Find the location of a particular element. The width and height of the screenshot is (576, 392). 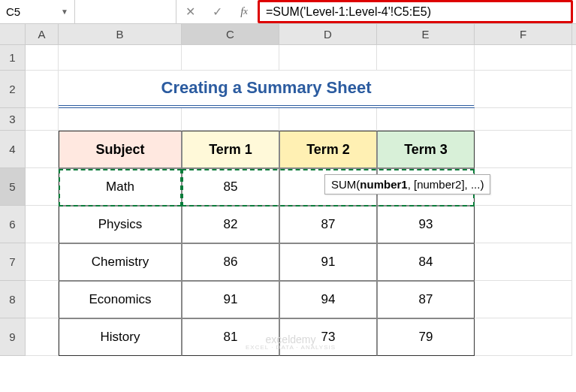

cell-t1-0: 85 is located at coordinates (231, 187).